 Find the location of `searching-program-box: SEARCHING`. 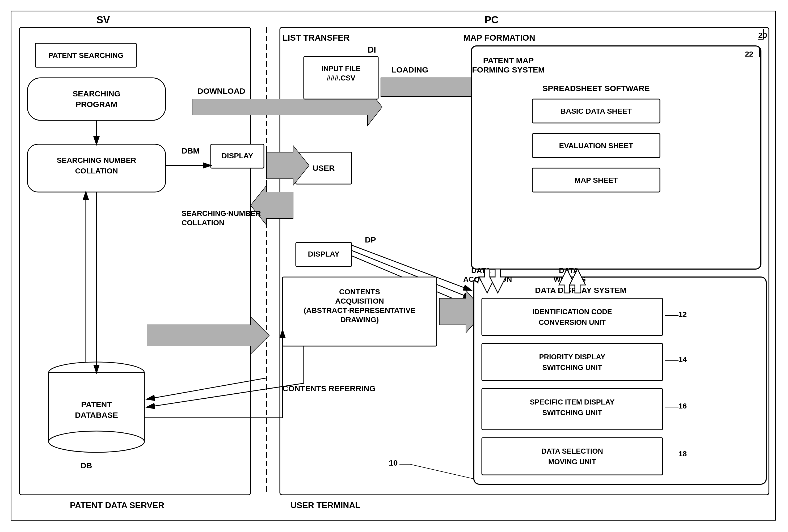

searching-program-box: SEARCHING is located at coordinates (96, 94).